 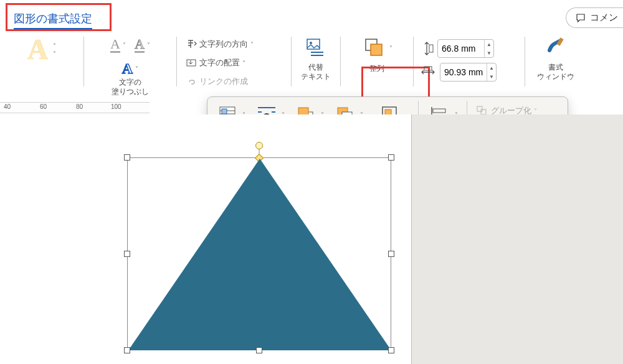 What do you see at coordinates (140, 45) in the screenshot?
I see `text-outline-a-icon: A` at bounding box center [140, 45].